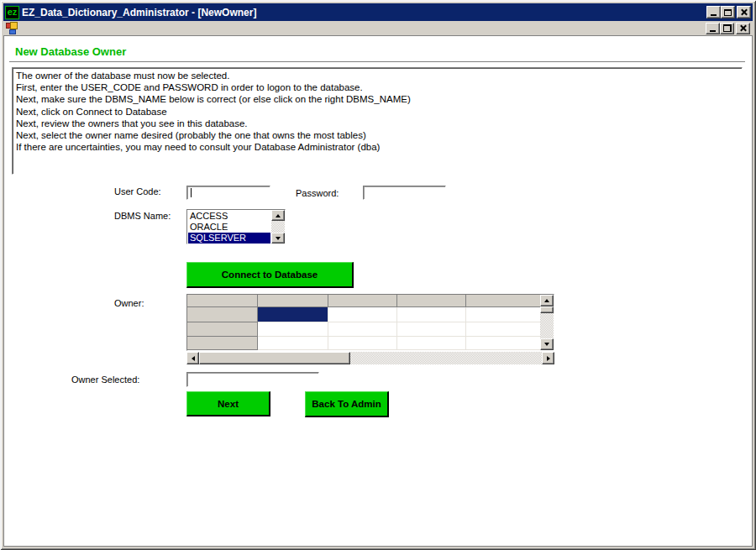 The width and height of the screenshot is (756, 550). What do you see at coordinates (13, 25) in the screenshot?
I see `form-icon-yellow-square` at bounding box center [13, 25].